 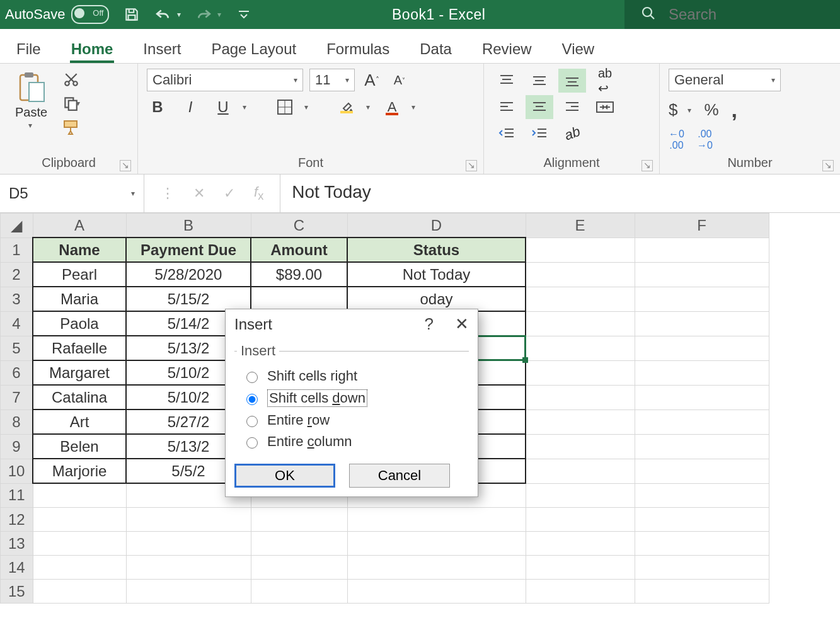 What do you see at coordinates (188, 299) in the screenshot?
I see `cell: 5/15/2` at bounding box center [188, 299].